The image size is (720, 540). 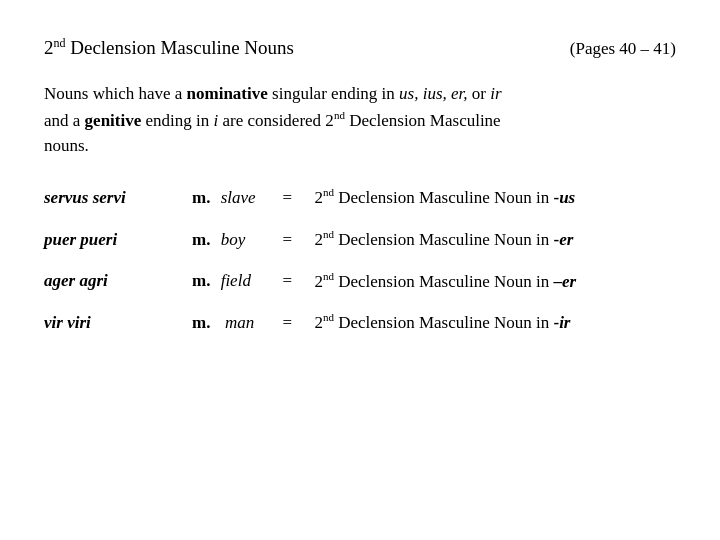 What do you see at coordinates (563, 240) in the screenshot?
I see `ending-puer: -er` at bounding box center [563, 240].